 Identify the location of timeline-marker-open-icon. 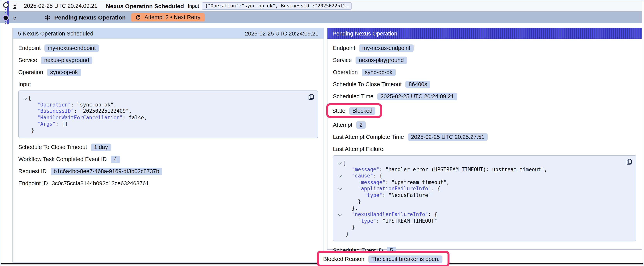
(6, 5).